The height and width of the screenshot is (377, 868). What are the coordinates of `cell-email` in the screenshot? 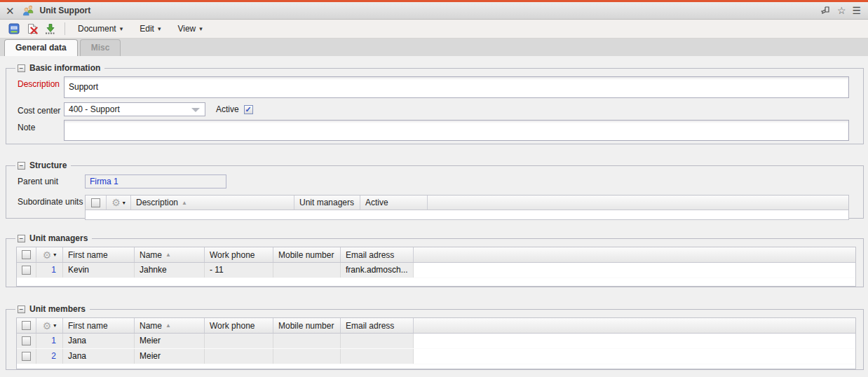 It's located at (377, 356).